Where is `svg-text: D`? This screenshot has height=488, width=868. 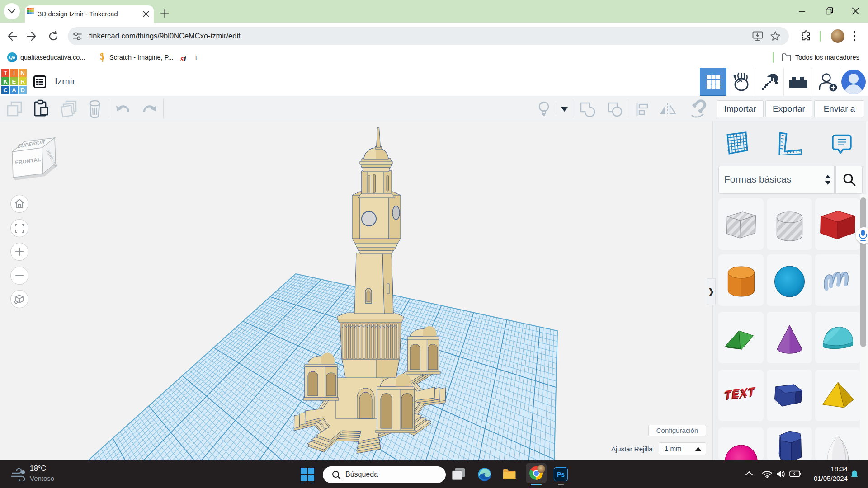
svg-text: D is located at coordinates (23, 90).